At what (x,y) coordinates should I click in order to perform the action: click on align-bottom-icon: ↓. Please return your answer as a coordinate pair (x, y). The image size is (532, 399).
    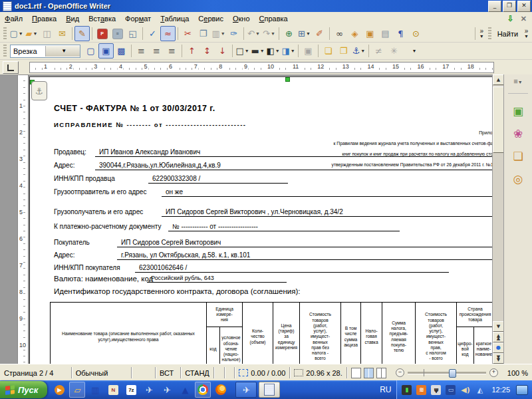
    Looking at the image, I should click on (222, 51).